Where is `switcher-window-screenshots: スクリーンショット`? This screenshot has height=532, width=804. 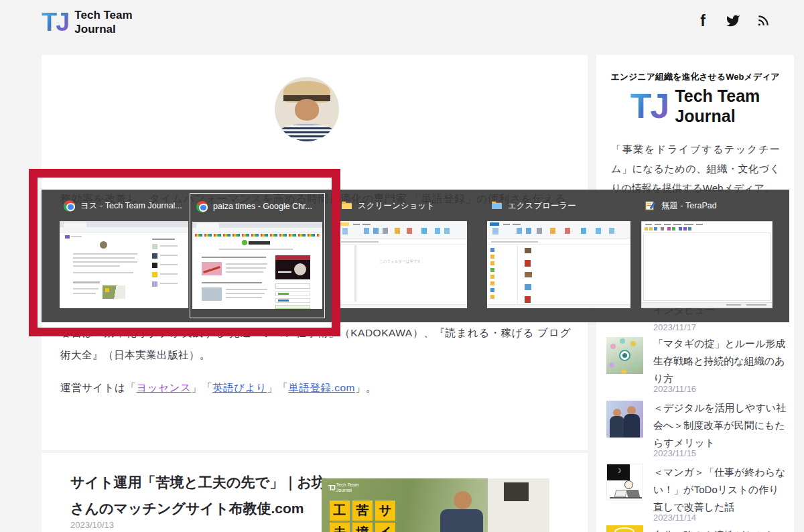 switcher-window-screenshots: スクリーンショット is located at coordinates (402, 256).